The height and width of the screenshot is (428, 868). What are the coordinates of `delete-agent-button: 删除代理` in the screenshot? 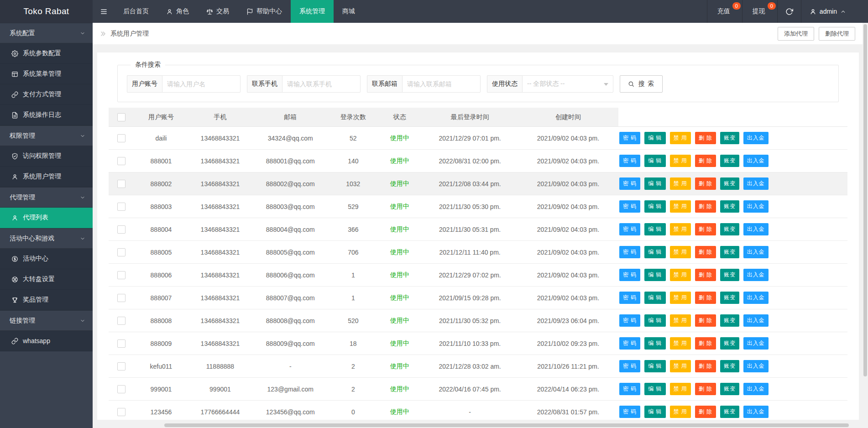 It's located at (837, 34).